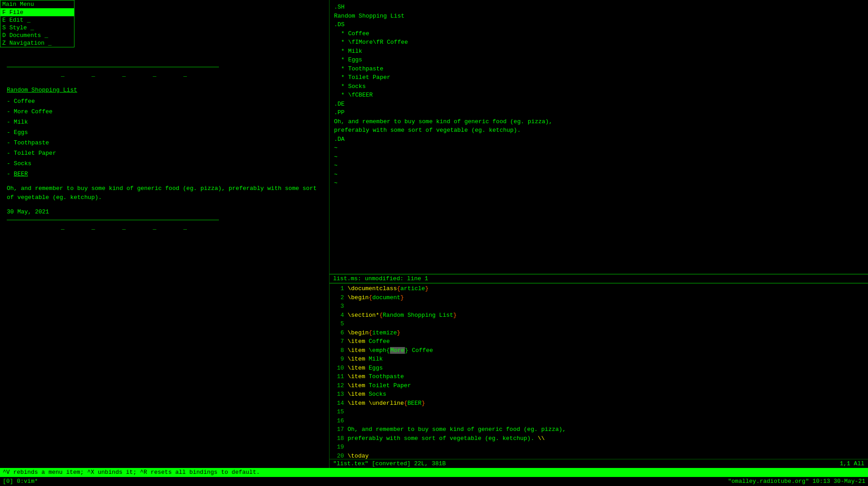 This screenshot has height=486, width=868. I want to click on right-top-status: list.ms: unmodified: line 1, so click(599, 278).